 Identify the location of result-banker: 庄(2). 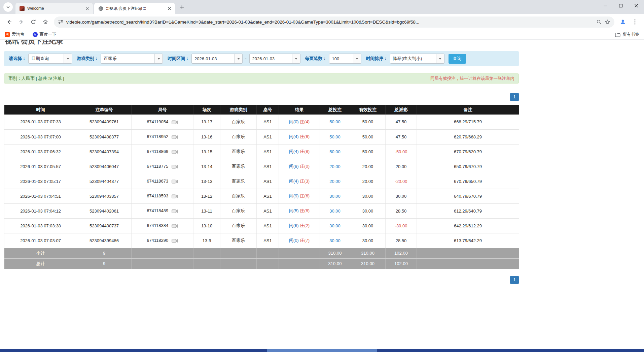
(305, 226).